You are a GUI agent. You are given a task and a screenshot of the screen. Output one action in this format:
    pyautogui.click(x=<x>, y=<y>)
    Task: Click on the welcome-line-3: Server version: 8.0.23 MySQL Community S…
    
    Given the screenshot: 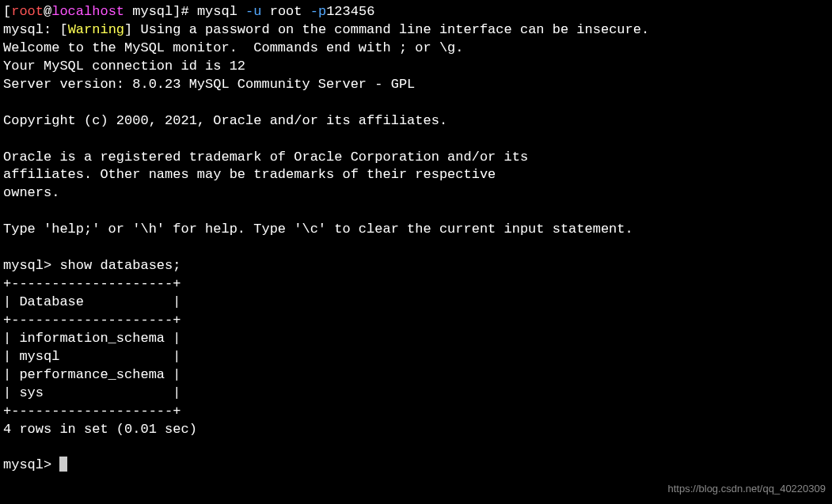 What is the action you would take?
    pyautogui.click(x=416, y=85)
    